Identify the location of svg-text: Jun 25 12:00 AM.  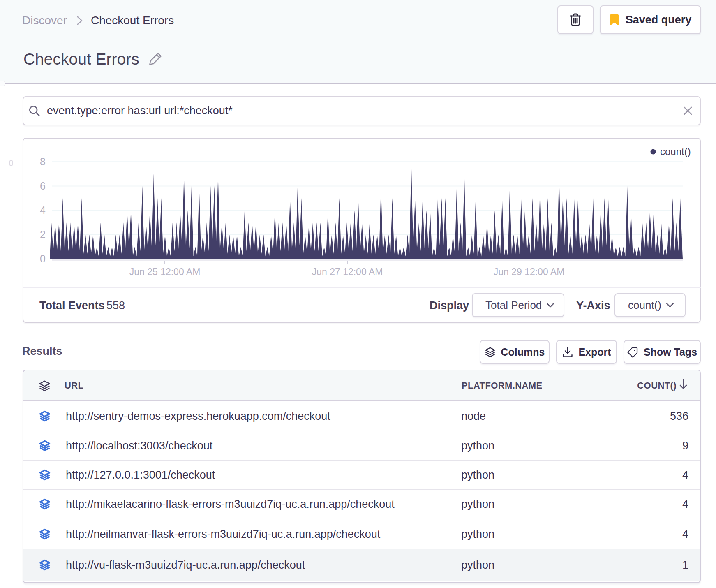
(165, 272).